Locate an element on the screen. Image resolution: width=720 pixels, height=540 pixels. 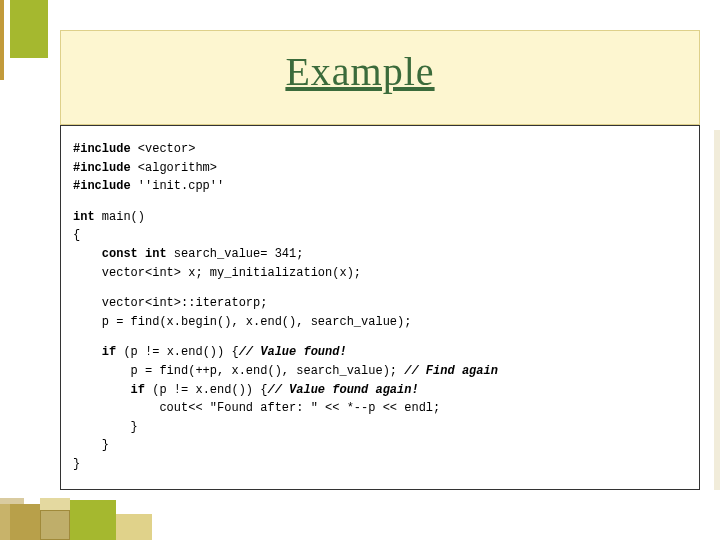
code-line: vector<int>::iteratorp; is located at coordinates (380, 304).